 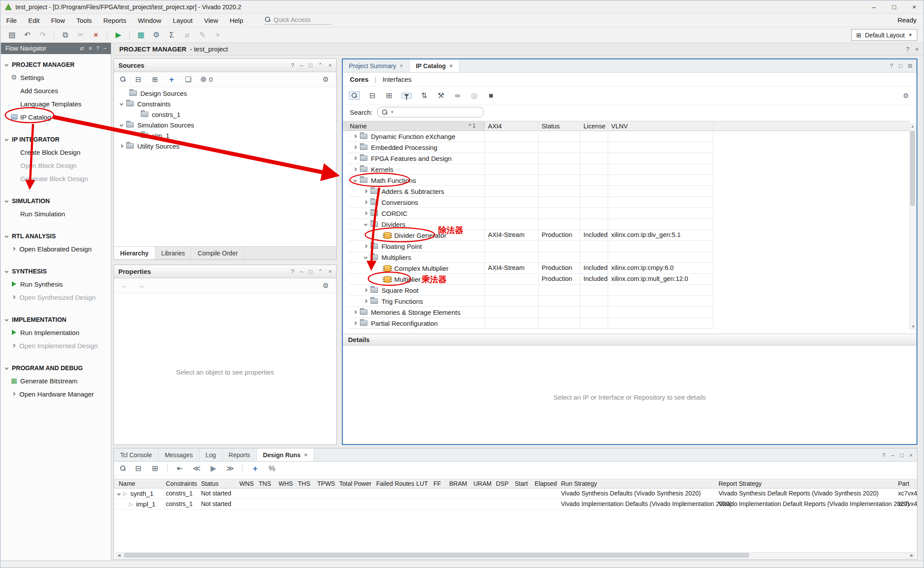 What do you see at coordinates (188, 79) in the screenshot?
I see `file-icon: ❏` at bounding box center [188, 79].